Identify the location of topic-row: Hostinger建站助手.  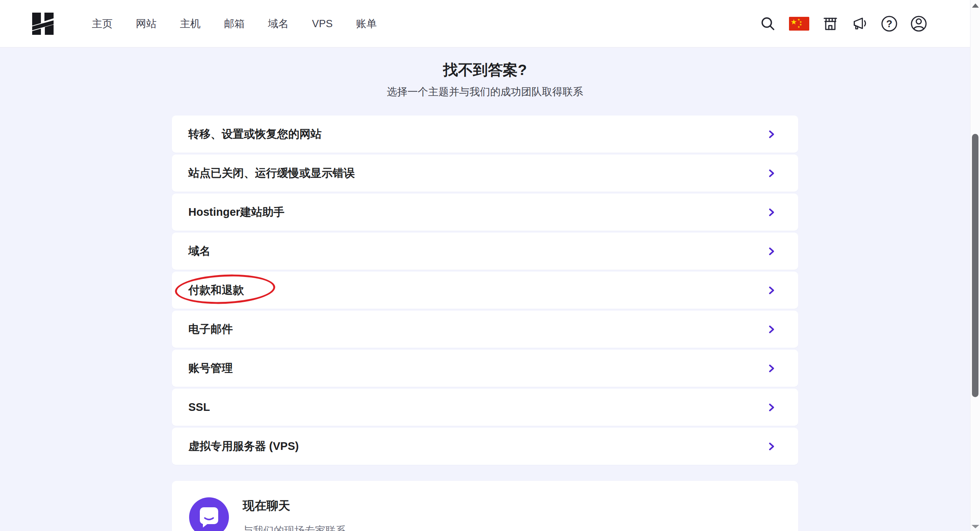
(485, 212).